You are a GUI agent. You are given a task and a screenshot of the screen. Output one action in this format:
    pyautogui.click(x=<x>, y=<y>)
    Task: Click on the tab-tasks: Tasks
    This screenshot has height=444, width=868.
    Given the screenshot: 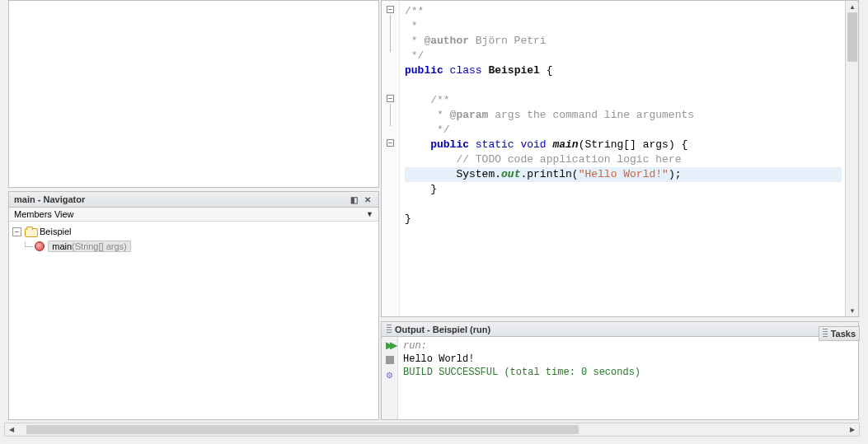 What is the action you would take?
    pyautogui.click(x=839, y=334)
    